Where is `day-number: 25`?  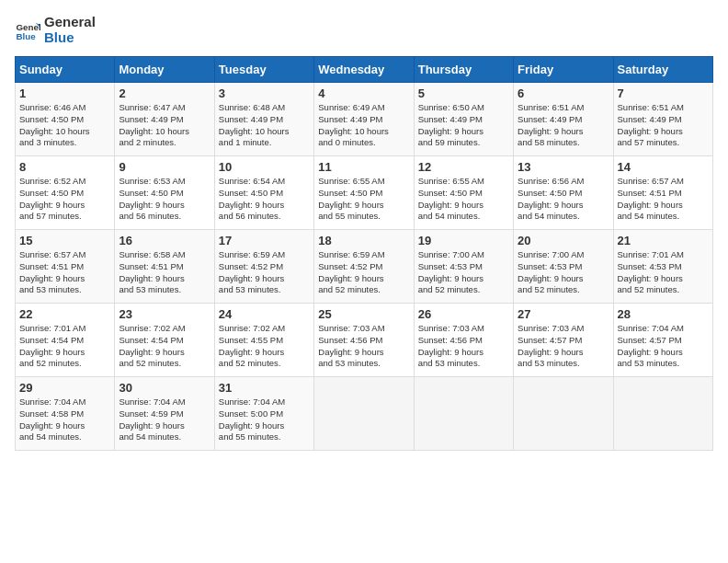
day-number: 25 is located at coordinates (364, 315).